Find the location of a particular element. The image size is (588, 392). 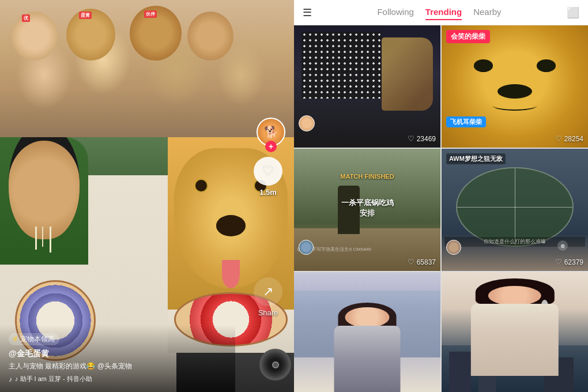

nav-tabs: Following Trending Nearby is located at coordinates (439, 13).